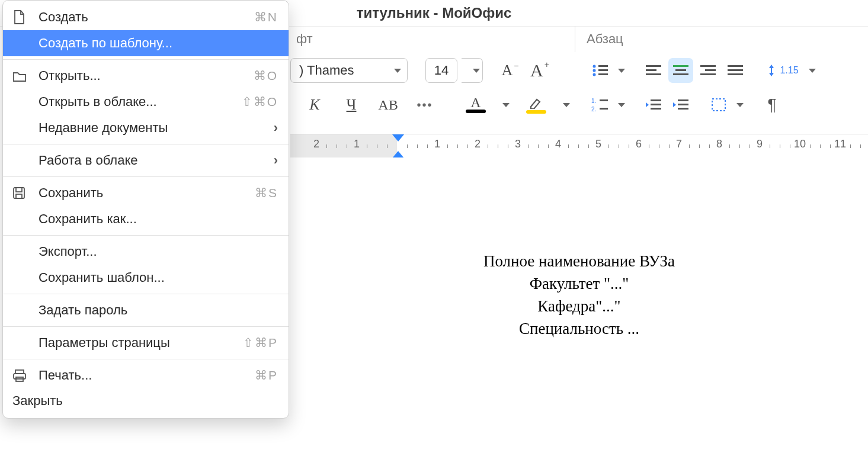 The height and width of the screenshot is (463, 868). What do you see at coordinates (654, 70) in the screenshot?
I see `align-left-button` at bounding box center [654, 70].